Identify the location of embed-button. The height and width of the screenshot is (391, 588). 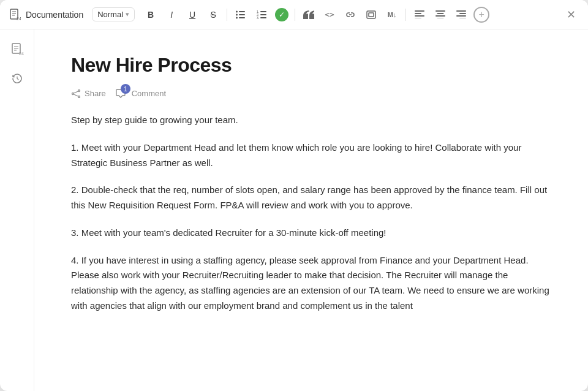
(371, 15).